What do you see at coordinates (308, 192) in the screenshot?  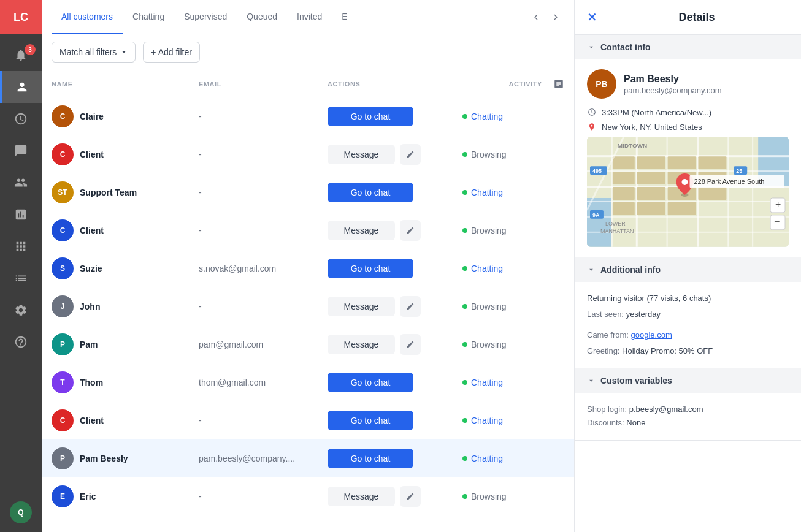 I see `table-row: ST Support Team - Go to chat Chatting` at bounding box center [308, 192].